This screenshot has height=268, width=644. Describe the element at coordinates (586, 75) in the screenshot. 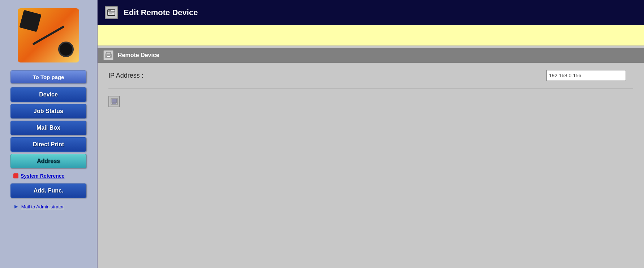

I see `ip-address-input` at that location.